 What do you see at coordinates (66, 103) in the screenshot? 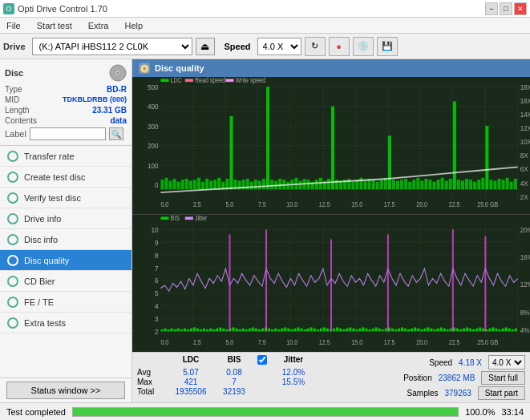
I see `disc-info-panel: Disc Type BD-R MID TDKBLDRBB (000) Lengt…` at bounding box center [66, 103].